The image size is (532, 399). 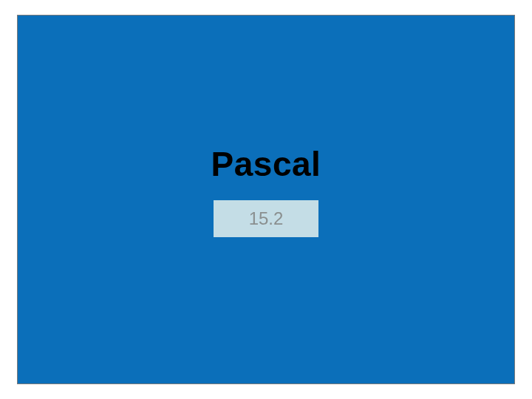 What do you see at coordinates (266, 219) in the screenshot?
I see `subtitle-box: 15.2` at bounding box center [266, 219].